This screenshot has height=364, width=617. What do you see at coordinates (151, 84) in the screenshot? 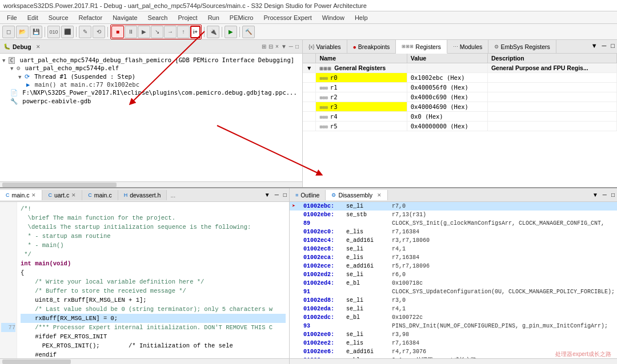
I see `debug-tree-item-frame: ▶ main() at main.c:77 0x1002ebc` at bounding box center [151, 84].